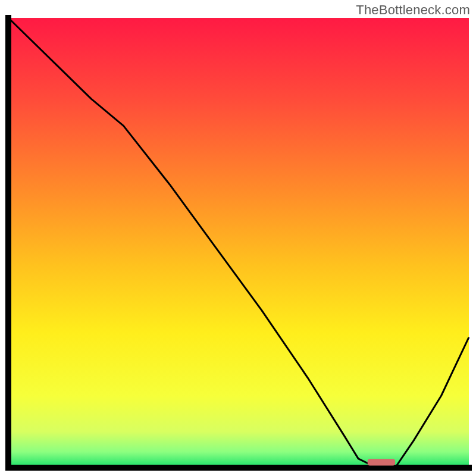 The width and height of the screenshot is (476, 476). Describe the element at coordinates (413, 10) in the screenshot. I see `watermark-text: TheBottleneck.com` at that location.